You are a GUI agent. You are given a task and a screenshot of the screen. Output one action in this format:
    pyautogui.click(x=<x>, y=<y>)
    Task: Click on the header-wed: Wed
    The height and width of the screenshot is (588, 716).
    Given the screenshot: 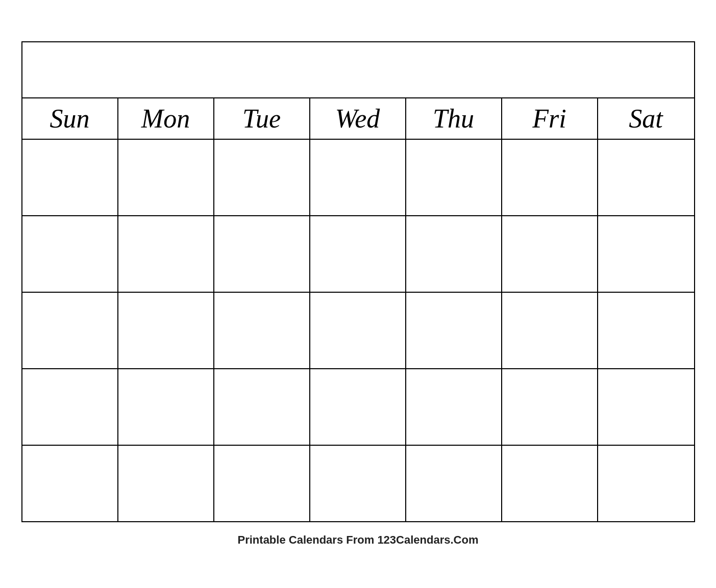 What is the action you would take?
    pyautogui.click(x=358, y=118)
    